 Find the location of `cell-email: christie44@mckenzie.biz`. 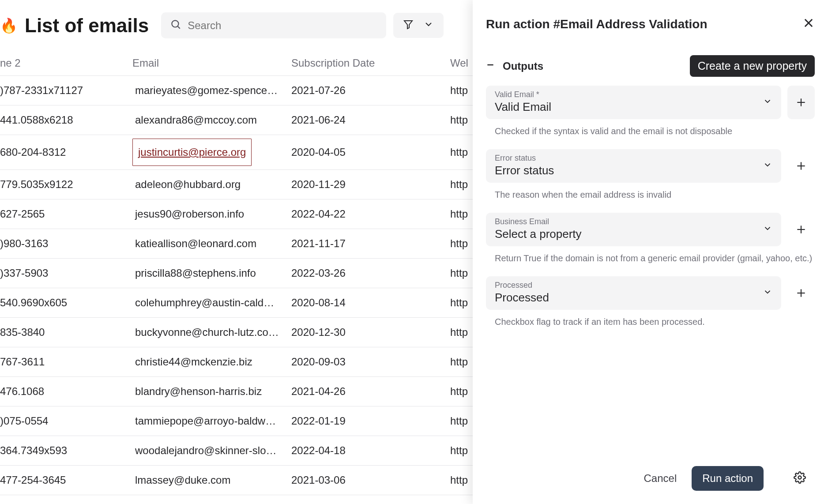

cell-email: christie44@mckenzie.biz is located at coordinates (212, 362).